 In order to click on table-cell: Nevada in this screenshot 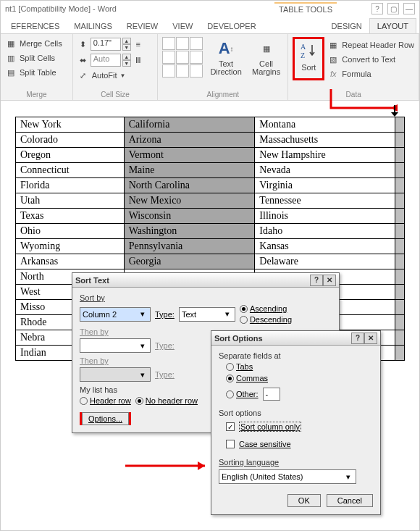, I will do `click(325, 171)`.